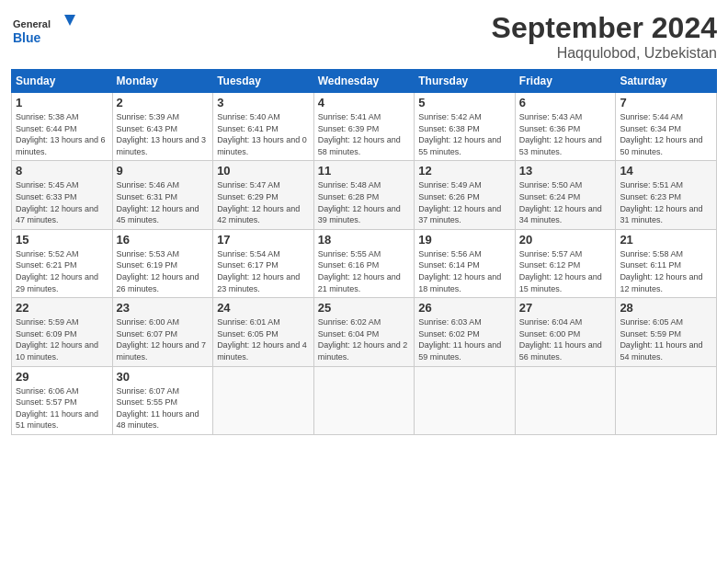  What do you see at coordinates (364, 332) in the screenshot?
I see `table-row: 25 Sunrise: 6:02 AM Sunset: 6:04 PM Dayl…` at bounding box center [364, 332].